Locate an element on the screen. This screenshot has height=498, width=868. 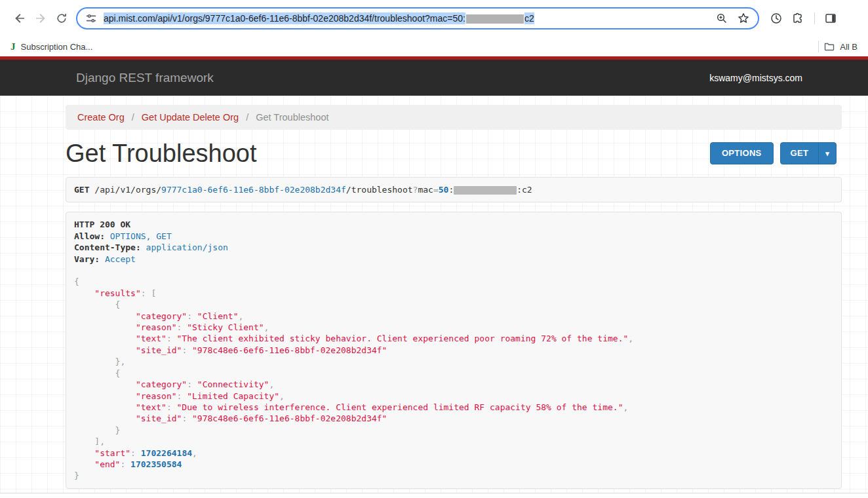
code-token: "Due to wireless interference. Client ex… is located at coordinates (400, 408).